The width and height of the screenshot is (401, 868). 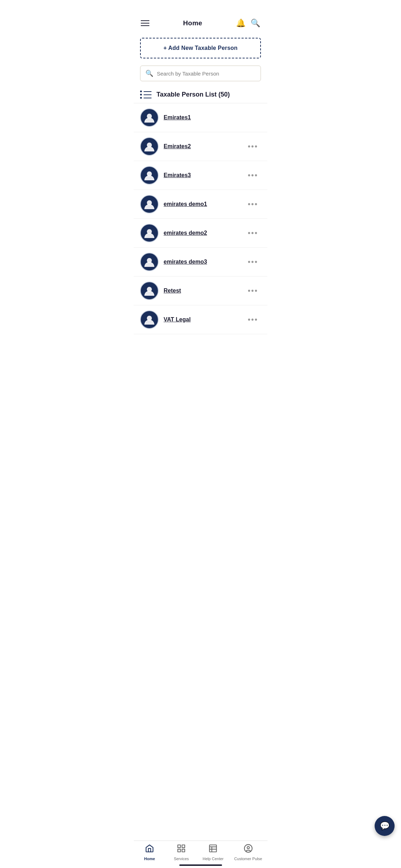 I want to click on person-name: Emirates3, so click(x=178, y=175).